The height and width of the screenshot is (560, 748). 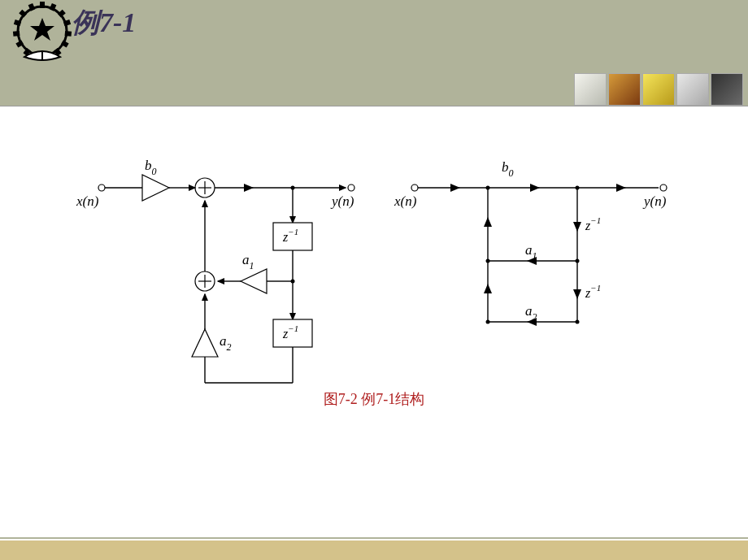 I want to click on footer-bar, so click(x=374, y=549).